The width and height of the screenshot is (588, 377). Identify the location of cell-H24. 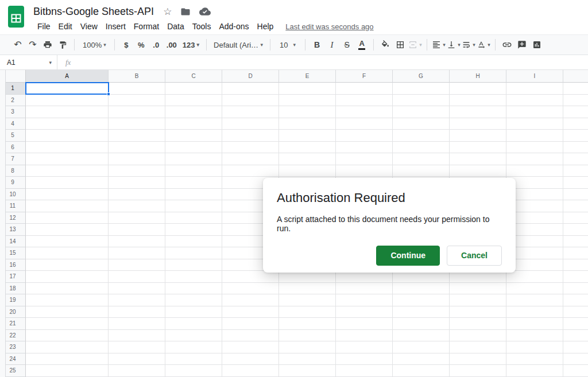
(478, 359).